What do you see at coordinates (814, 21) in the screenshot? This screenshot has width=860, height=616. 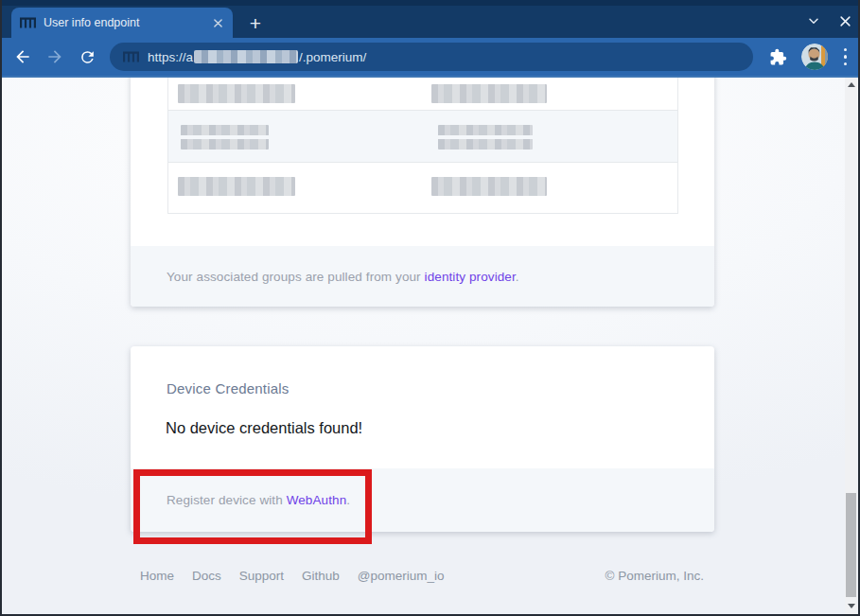 I see `tab-search-chevron-icon` at bounding box center [814, 21].